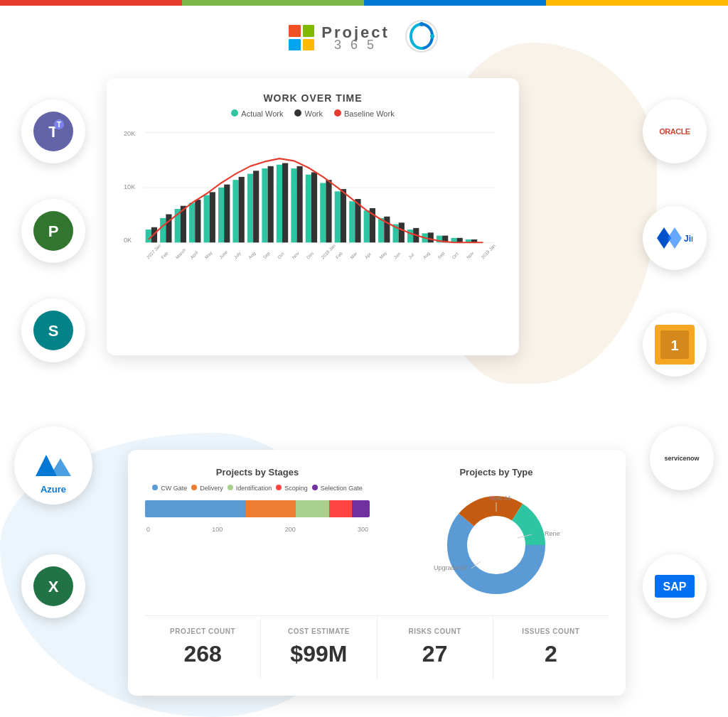 The height and width of the screenshot is (717, 728). Describe the element at coordinates (53, 131) in the screenshot. I see `teams-icon-circle: T T` at that location.